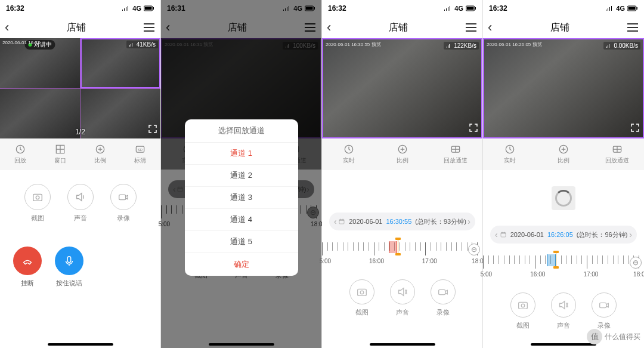 The image size is (644, 348). I want to click on tool-quality: SD标清, so click(141, 154).